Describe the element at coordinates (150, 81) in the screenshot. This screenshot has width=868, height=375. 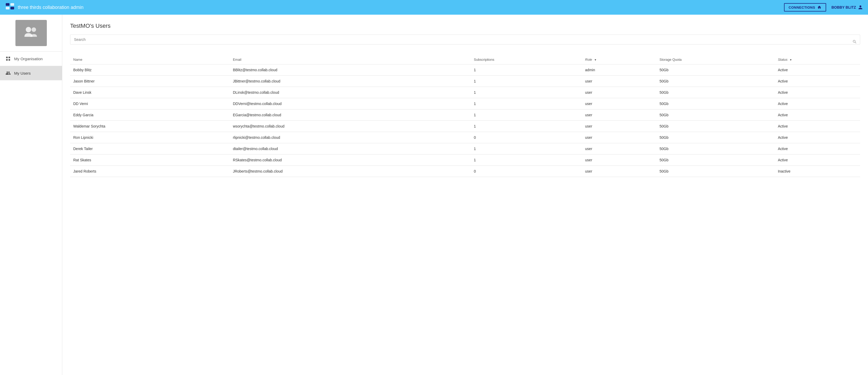
I see `cell-name: Jason Bittner` at that location.